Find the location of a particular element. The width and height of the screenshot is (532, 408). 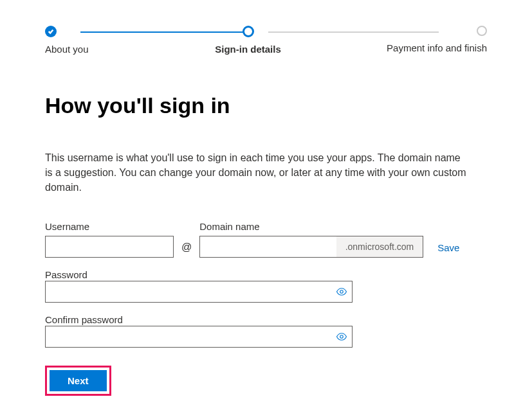

circle-current-icon is located at coordinates (248, 31).